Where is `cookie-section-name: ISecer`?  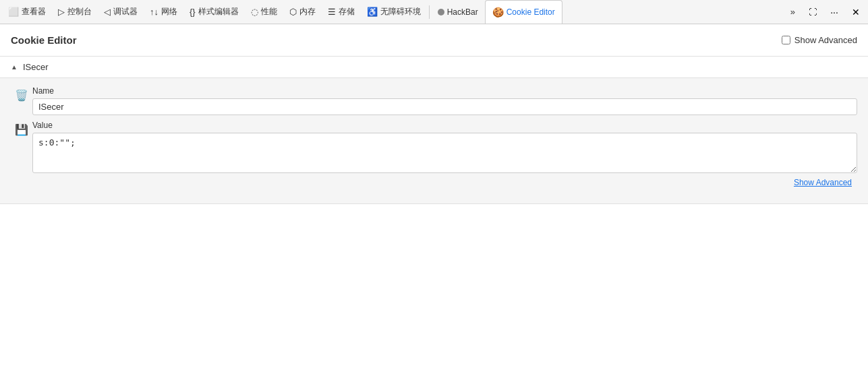
cookie-section-name: ISecer is located at coordinates (36, 67).